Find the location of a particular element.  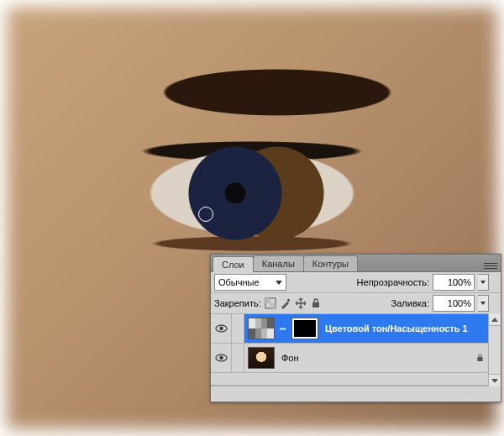

fill-flyout-button is located at coordinates (484, 303).